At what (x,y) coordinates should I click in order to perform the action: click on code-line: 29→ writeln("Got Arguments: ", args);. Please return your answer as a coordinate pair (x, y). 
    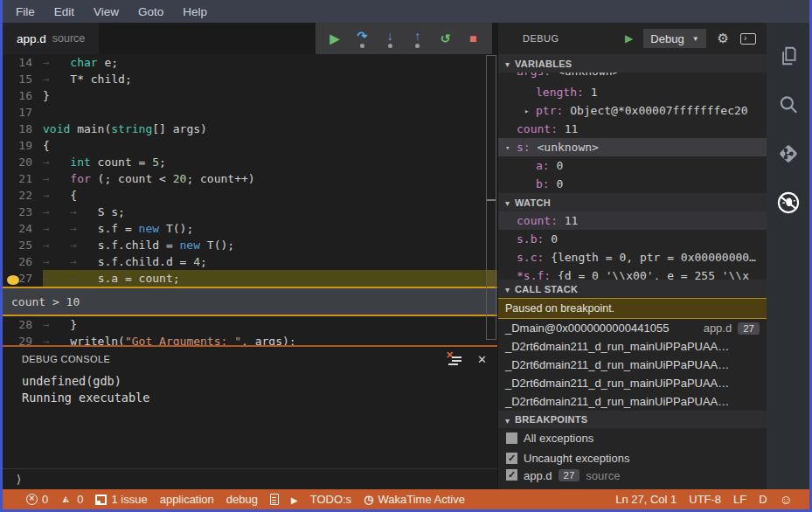
    Looking at the image, I should click on (250, 339).